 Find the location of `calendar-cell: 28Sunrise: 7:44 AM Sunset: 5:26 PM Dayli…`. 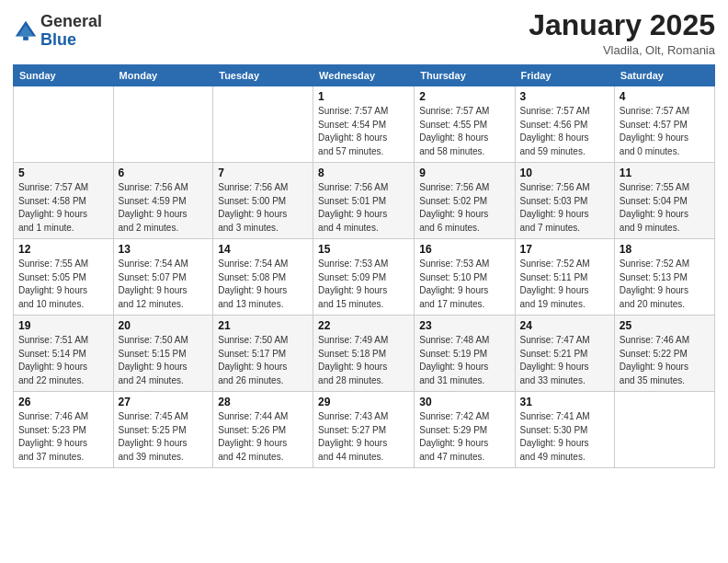

calendar-cell: 28Sunrise: 7:44 AM Sunset: 5:26 PM Dayli… is located at coordinates (263, 431).